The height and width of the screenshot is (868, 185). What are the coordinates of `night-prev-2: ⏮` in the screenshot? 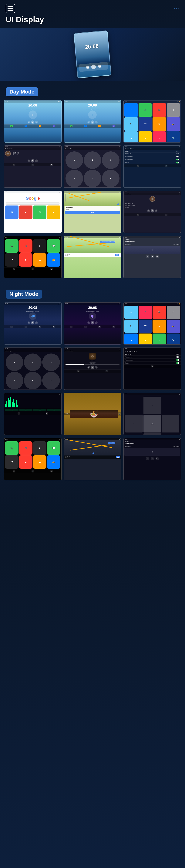 It's located at (89, 323).